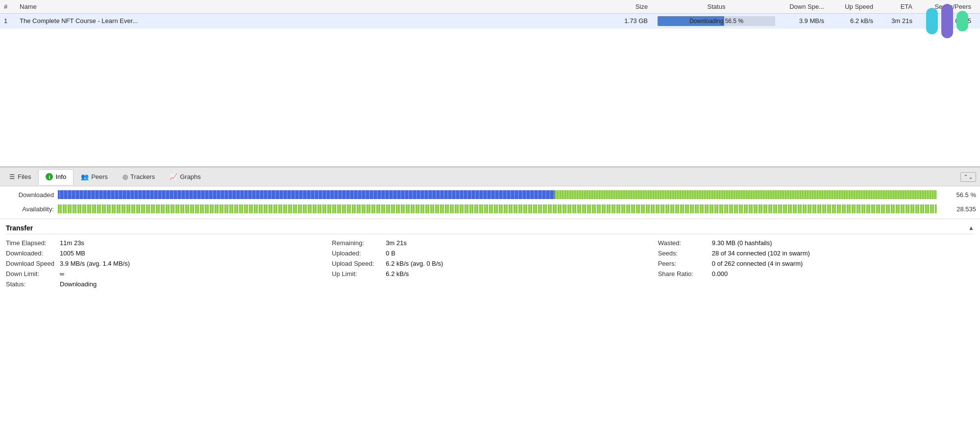 The width and height of the screenshot is (980, 429). What do you see at coordinates (490, 264) in the screenshot?
I see `transfer-row-upload-speed: Upload Speed: 6.2 kB/s (avg. 0 B/s)` at bounding box center [490, 264].